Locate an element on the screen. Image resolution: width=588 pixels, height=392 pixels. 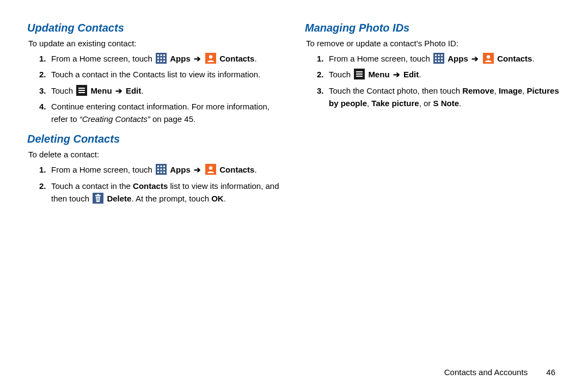
label-ok: OK is located at coordinates (218, 198).